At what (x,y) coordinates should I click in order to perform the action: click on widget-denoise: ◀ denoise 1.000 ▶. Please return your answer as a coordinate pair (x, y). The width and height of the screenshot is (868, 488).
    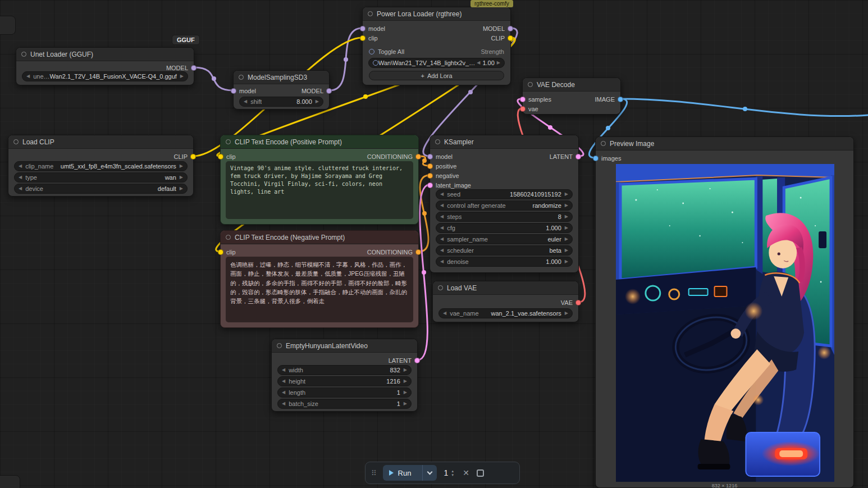
    Looking at the image, I should click on (504, 262).